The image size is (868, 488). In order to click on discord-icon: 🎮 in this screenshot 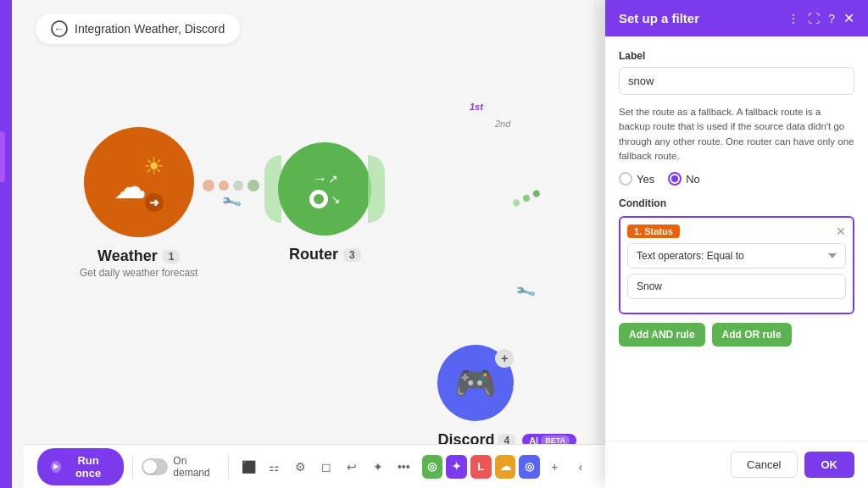, I will do `click(476, 383)`.